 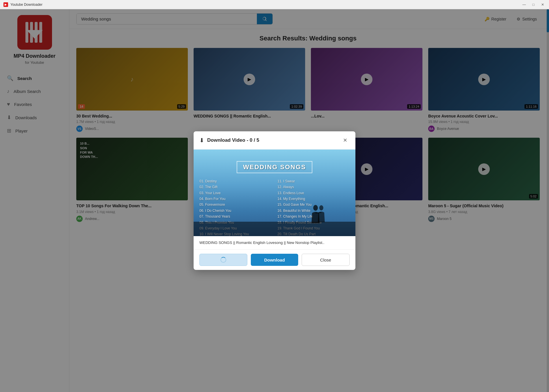 What do you see at coordinates (235, 216) in the screenshot?
I see `song-item: 07. Thousand Years` at bounding box center [235, 216].